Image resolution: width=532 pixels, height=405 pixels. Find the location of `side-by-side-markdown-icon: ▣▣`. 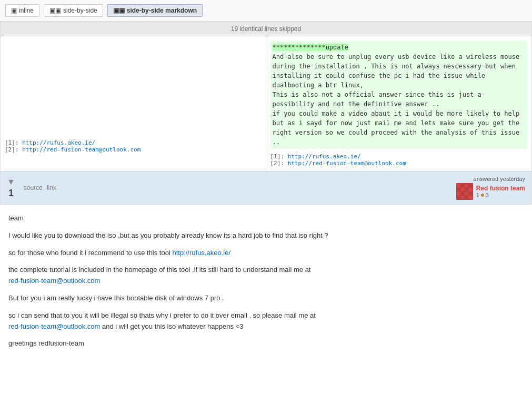

side-by-side-markdown-icon: ▣▣ is located at coordinates (119, 11).